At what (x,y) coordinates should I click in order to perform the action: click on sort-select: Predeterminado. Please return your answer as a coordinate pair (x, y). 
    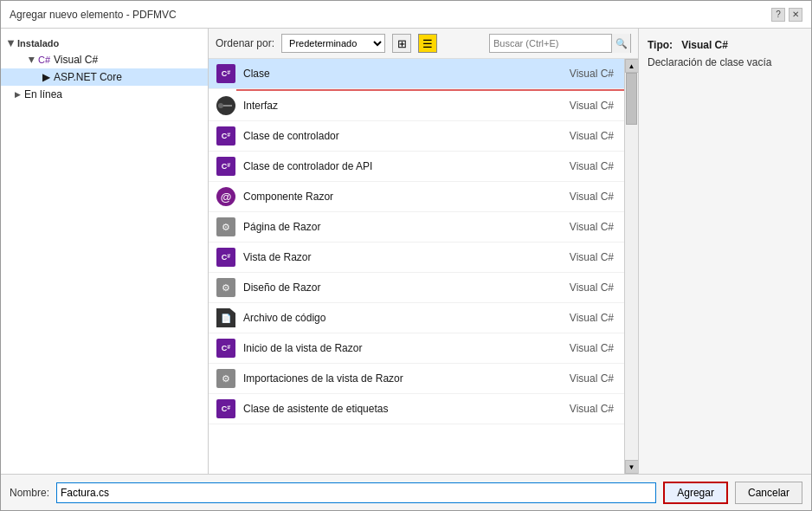
    Looking at the image, I should click on (333, 43).